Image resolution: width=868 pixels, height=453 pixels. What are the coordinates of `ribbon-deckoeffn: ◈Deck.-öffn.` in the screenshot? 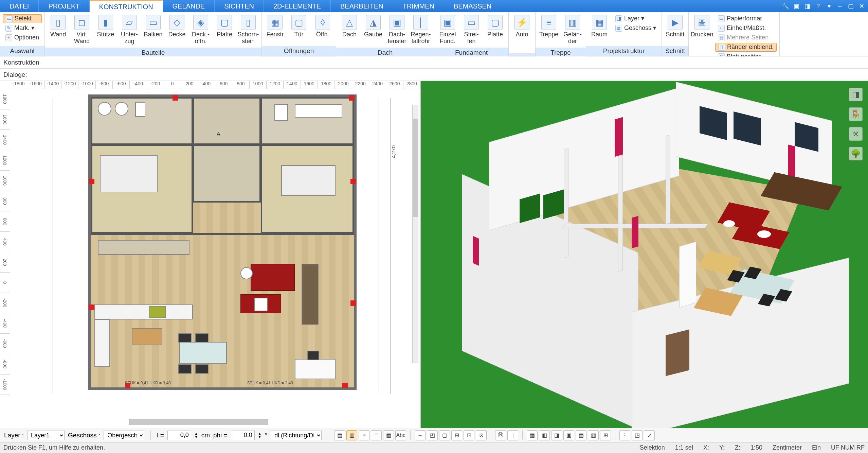 It's located at (201, 30).